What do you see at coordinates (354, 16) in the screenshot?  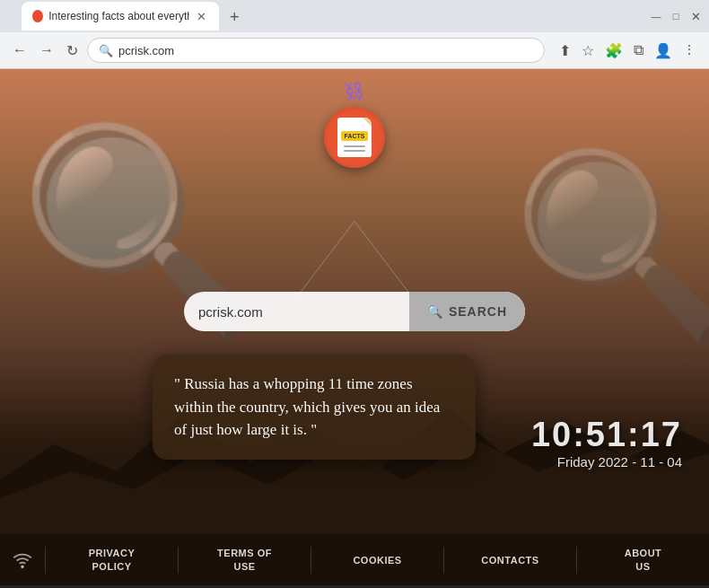 I see `title-bar: Interesting facts about everythin... ✕ +…` at bounding box center [354, 16].